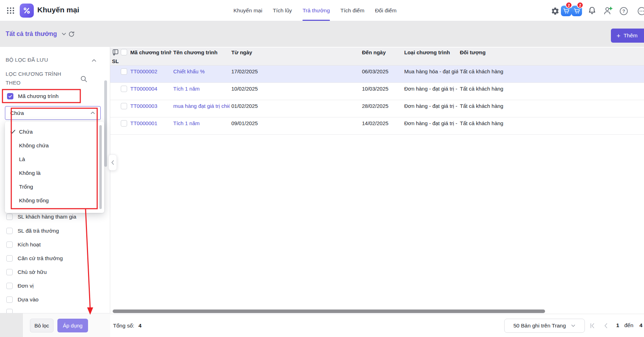 This screenshot has height=337, width=644. Describe the element at coordinates (641, 11) in the screenshot. I see `more-icon` at that location.